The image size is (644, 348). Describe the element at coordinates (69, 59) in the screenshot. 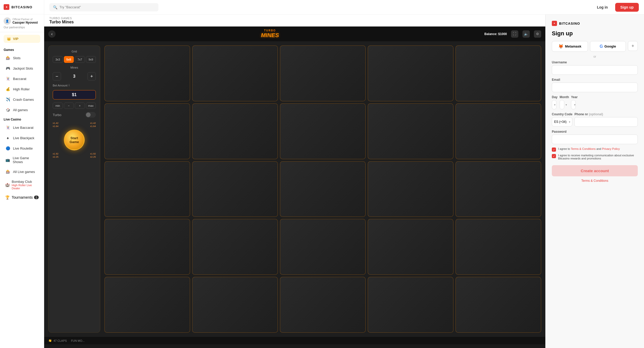

I see `grid-btn-5x5: 5x5` at that location.